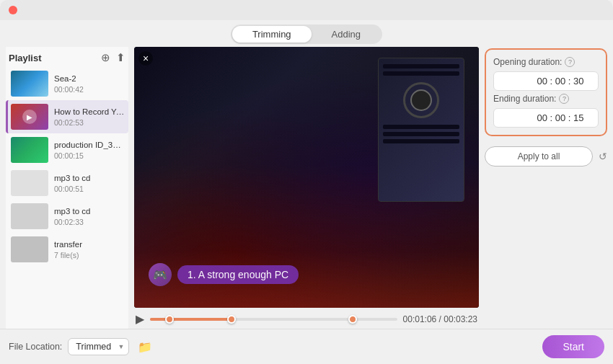 Image resolution: width=613 pixels, height=364 pixels. What do you see at coordinates (89, 150) in the screenshot?
I see `playlist-item-info: production ID_3765078 00:00:15` at bounding box center [89, 150].